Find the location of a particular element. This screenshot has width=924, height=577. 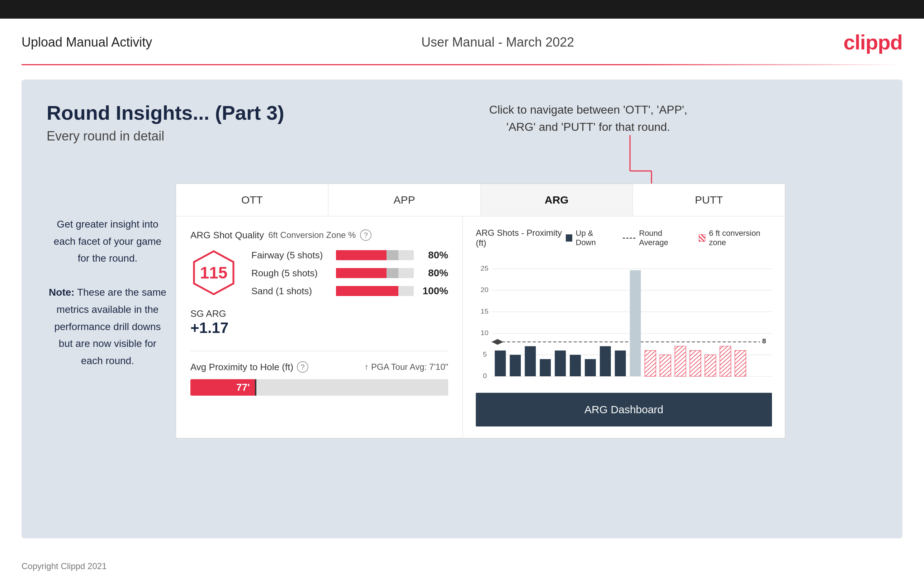

legend-hatched-box is located at coordinates (702, 238).